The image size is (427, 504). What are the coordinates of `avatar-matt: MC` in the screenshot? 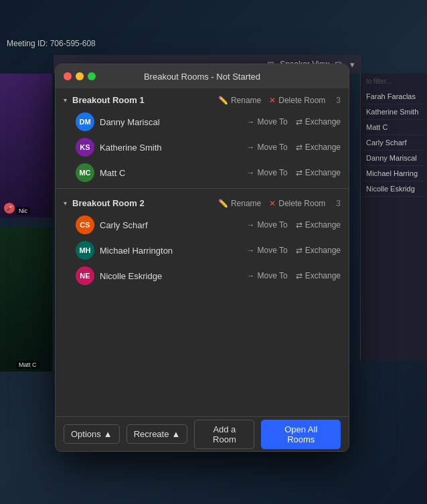 It's located at (85, 173).